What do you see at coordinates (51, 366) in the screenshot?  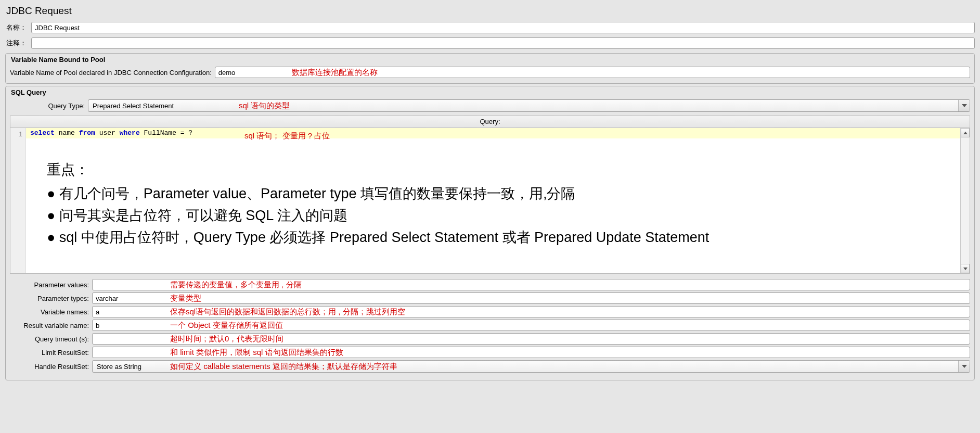 I see `handle-resultset-label: Handle ResultSet:` at bounding box center [51, 366].